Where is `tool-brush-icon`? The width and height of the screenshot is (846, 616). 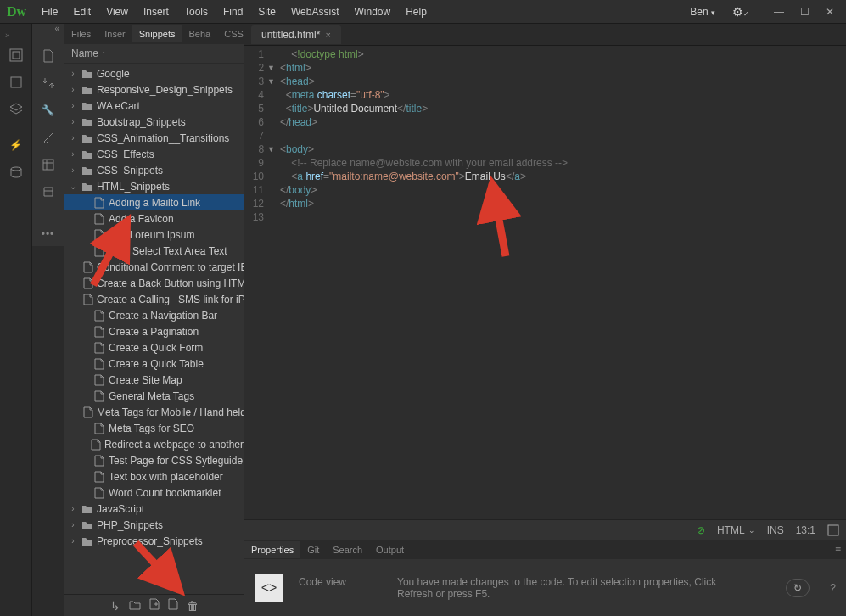
tool-brush-icon is located at coordinates (48, 137).